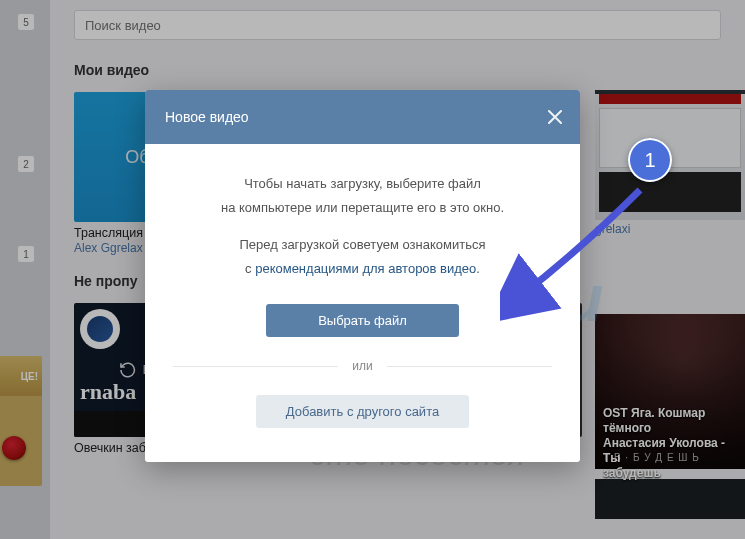 This screenshot has width=745, height=539. Describe the element at coordinates (670, 229) in the screenshot. I see `video-author: grelaxi` at that location.